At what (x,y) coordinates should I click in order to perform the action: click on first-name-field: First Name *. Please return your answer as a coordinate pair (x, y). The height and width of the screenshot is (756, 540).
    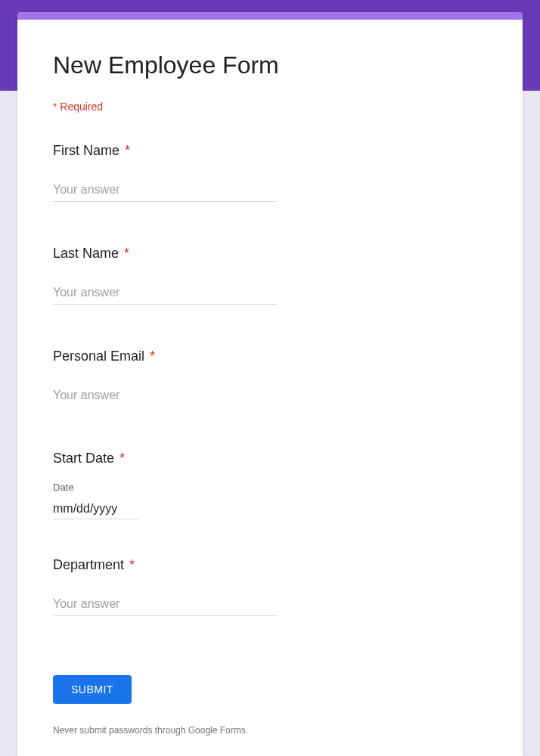
    Looking at the image, I should click on (270, 172).